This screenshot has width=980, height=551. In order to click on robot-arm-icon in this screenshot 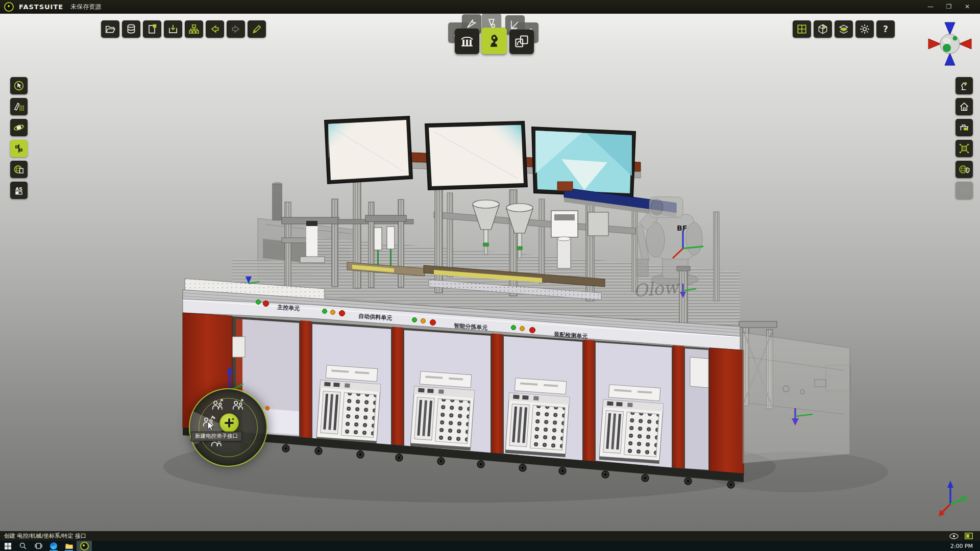, I will do `click(494, 41)`.